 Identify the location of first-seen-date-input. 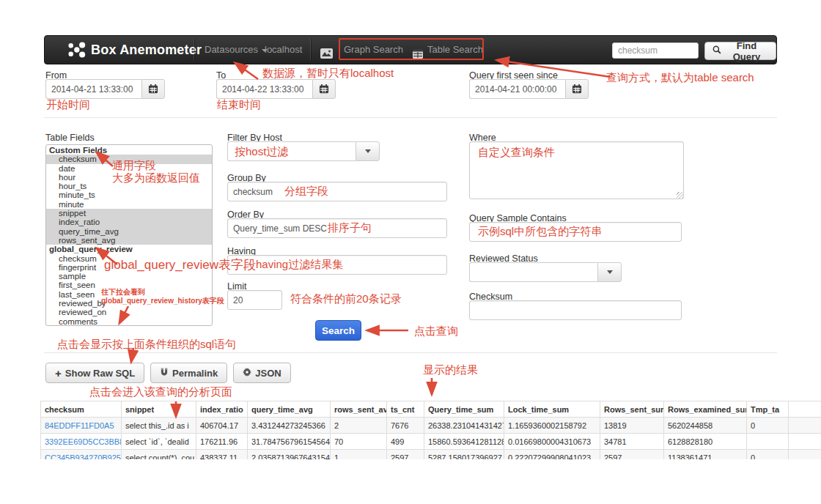
(518, 89).